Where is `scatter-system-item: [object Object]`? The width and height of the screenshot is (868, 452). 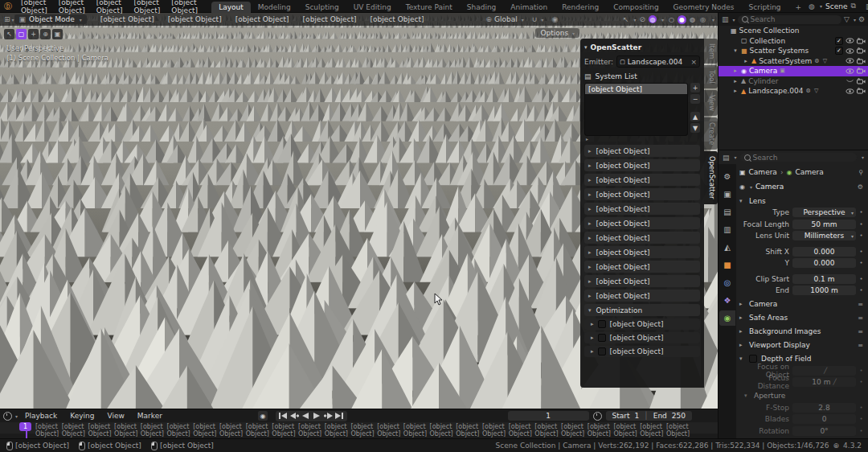 scatter-system-item: [object Object] is located at coordinates (637, 88).